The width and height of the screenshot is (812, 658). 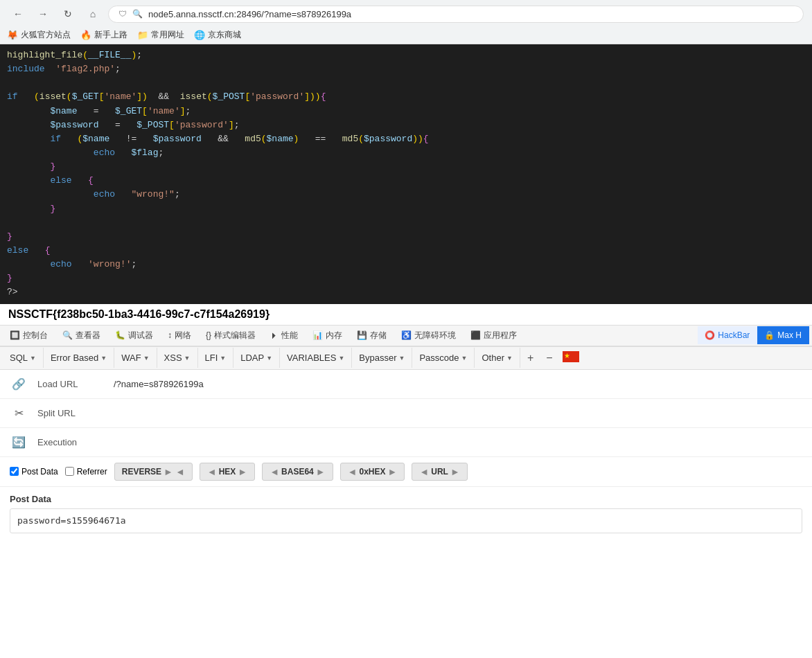 What do you see at coordinates (328, 335) in the screenshot?
I see `tab-memory: 📊 内存` at bounding box center [328, 335].